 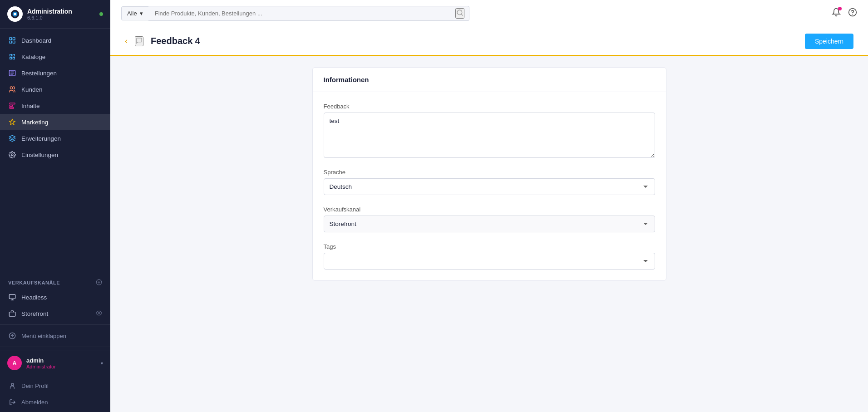 What do you see at coordinates (99, 314) in the screenshot?
I see `storefront-visibility-icon` at bounding box center [99, 314].